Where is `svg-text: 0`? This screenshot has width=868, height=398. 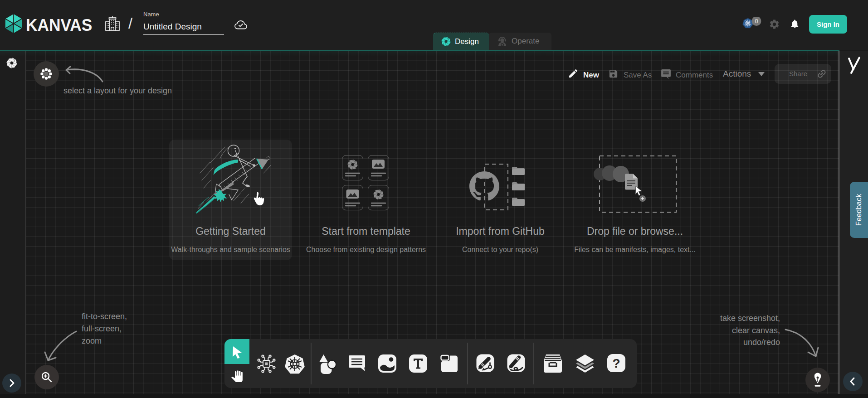
svg-text: 0 is located at coordinates (756, 21).